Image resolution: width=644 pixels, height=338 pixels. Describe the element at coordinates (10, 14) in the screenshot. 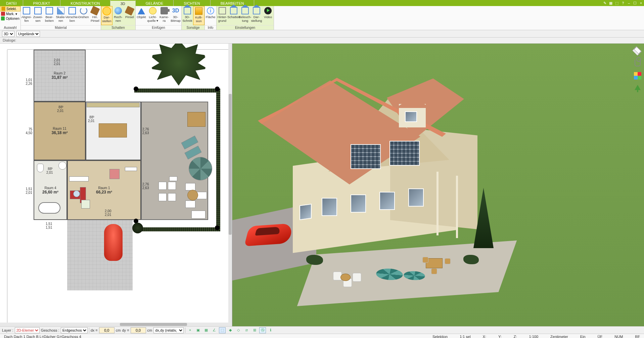

I see `side-mark: Mark.▾` at that location.